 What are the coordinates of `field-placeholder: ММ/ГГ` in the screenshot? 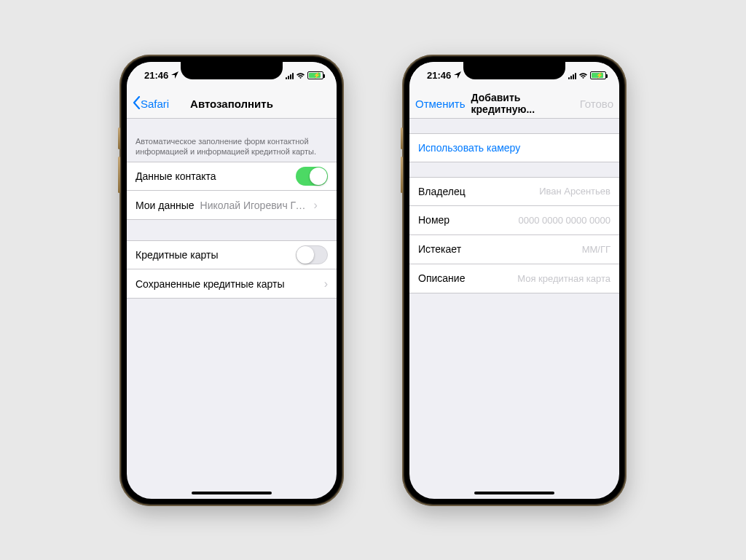 It's located at (596, 249).